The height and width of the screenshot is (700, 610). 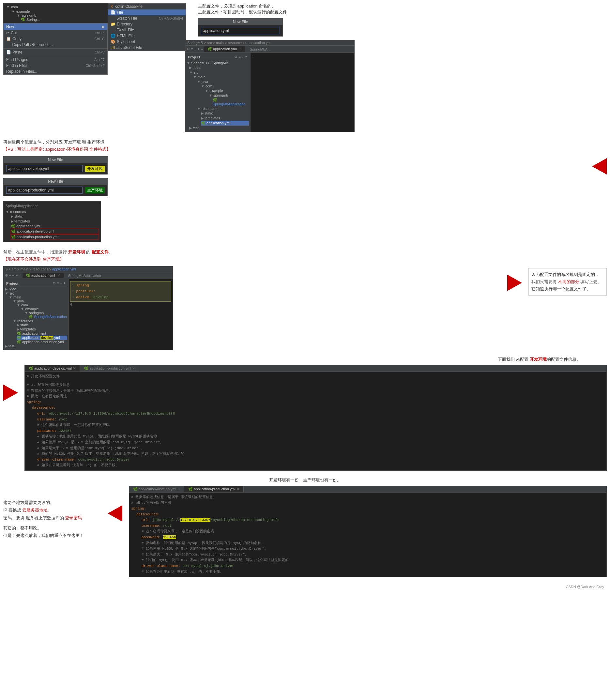 I want to click on menu-label: New, so click(x=54, y=27).